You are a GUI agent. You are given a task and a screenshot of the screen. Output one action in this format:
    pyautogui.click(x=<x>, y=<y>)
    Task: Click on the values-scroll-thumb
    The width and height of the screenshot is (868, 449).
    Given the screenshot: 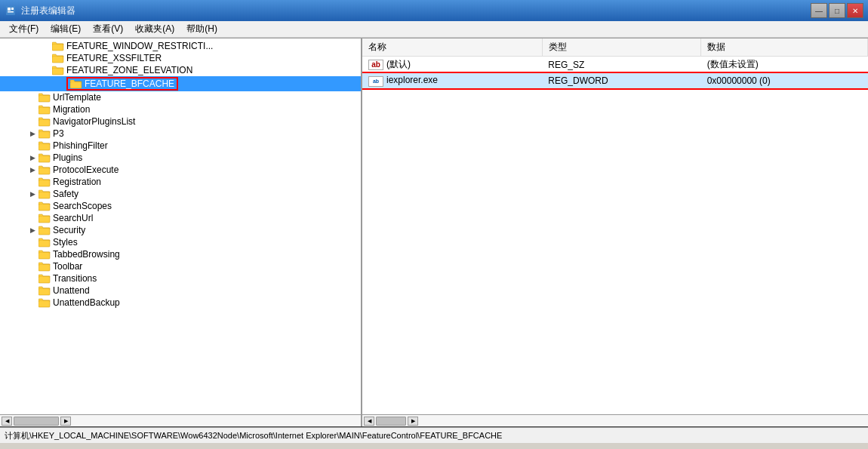 What is the action you would take?
    pyautogui.click(x=391, y=421)
    